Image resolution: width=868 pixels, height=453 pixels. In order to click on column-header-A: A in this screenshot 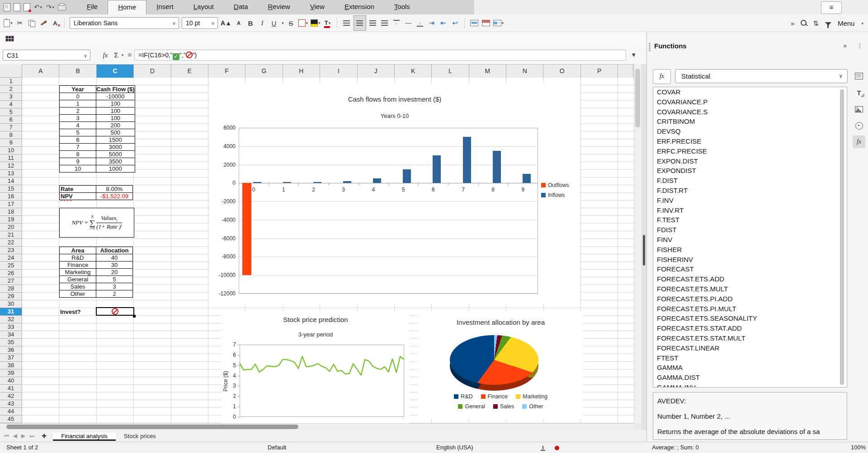, I will do `click(41, 71)`.